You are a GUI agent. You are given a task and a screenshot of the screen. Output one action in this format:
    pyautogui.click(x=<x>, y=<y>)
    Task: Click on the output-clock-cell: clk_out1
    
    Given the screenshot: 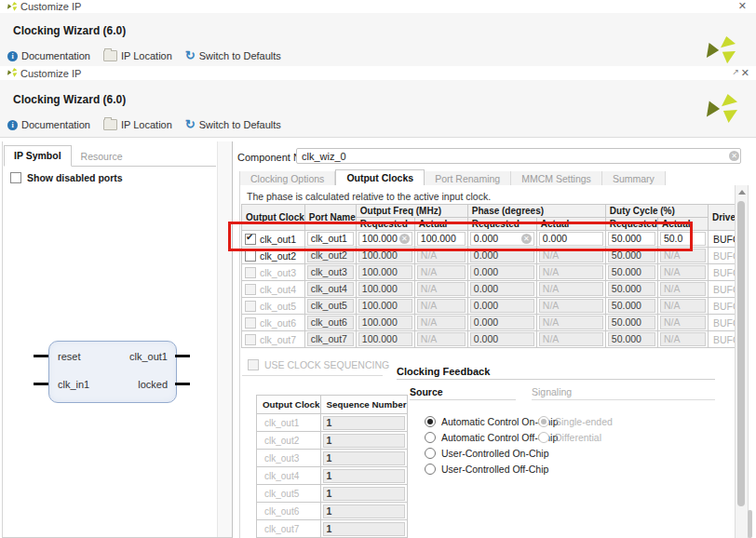 What is the action you would take?
    pyautogui.click(x=274, y=239)
    